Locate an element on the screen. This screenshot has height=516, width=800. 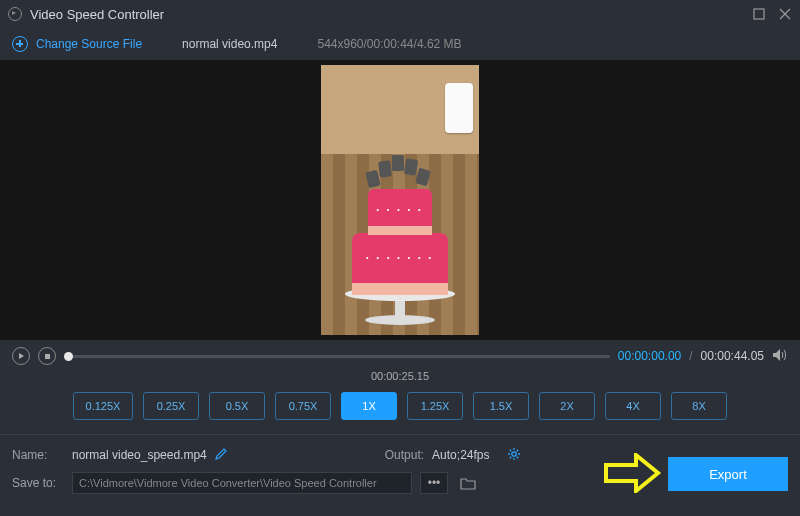
stop-icon is located at coordinates (48, 356).